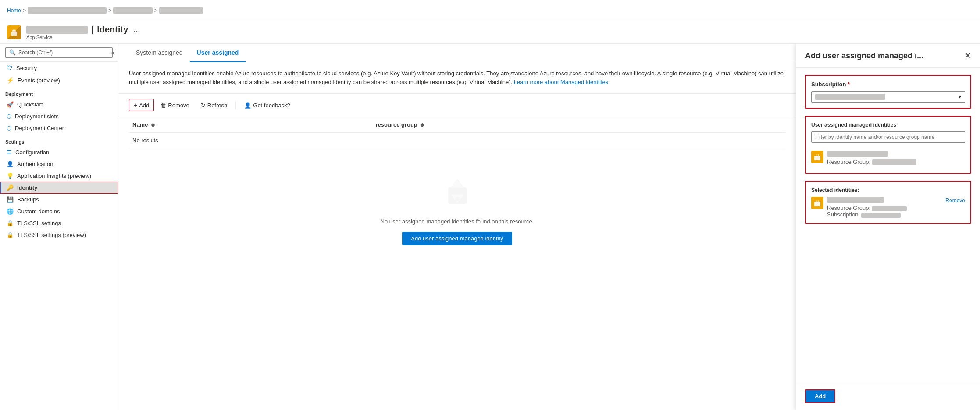 This screenshot has height=410, width=980. What do you see at coordinates (457, 133) in the screenshot?
I see `identities-table: Name resource group` at bounding box center [457, 133].